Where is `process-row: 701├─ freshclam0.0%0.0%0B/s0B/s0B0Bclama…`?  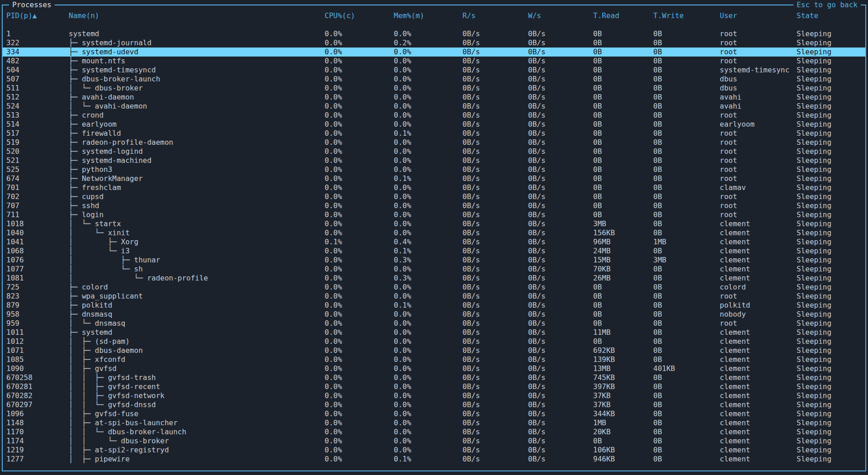 process-row: 701├─ freshclam0.0%0.0%0B/s0B/s0B0Bclama… is located at coordinates (434, 188).